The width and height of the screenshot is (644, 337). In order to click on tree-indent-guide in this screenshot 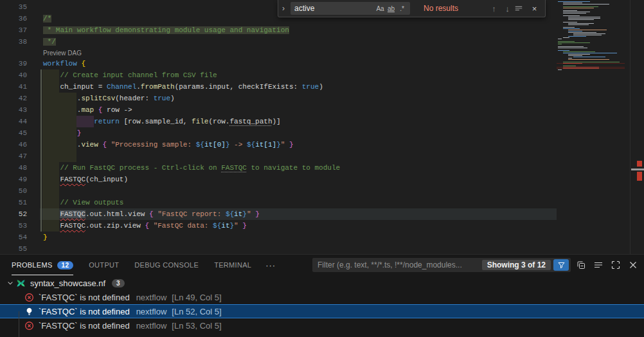, I will do `click(19, 324)`.